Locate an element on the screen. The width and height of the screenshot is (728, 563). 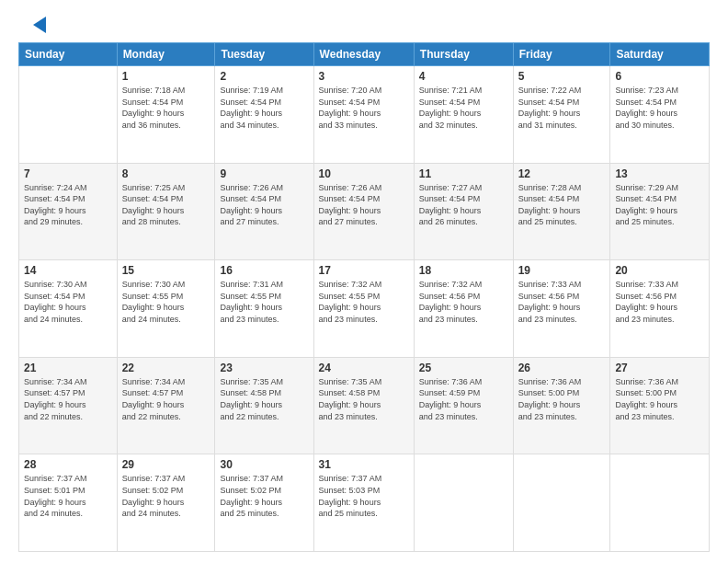
calendar-header-row: SundayMondayTuesdayWednesdayThursdayFrid… is located at coordinates (364, 55).